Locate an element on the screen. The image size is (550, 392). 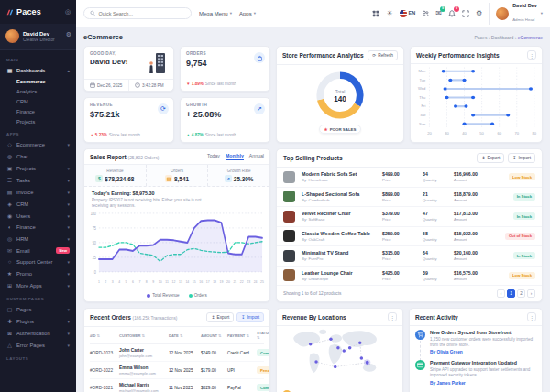
tab-annual: Annual is located at coordinates (257, 157).